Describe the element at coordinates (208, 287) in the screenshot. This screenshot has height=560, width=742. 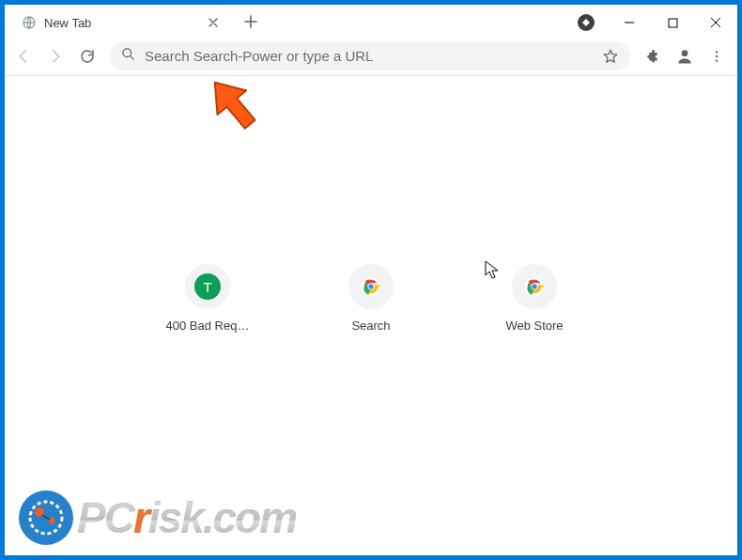
I see `shortcut-icon: T` at that location.